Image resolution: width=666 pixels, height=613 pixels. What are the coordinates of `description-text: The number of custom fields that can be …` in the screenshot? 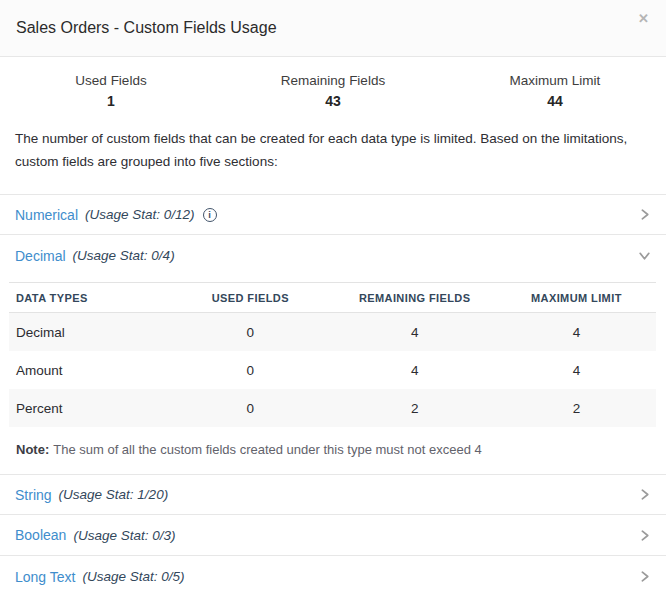 It's located at (333, 150).